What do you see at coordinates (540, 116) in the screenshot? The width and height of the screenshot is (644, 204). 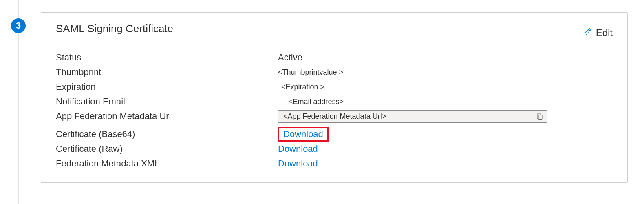 I see `copy-icon` at bounding box center [540, 116].